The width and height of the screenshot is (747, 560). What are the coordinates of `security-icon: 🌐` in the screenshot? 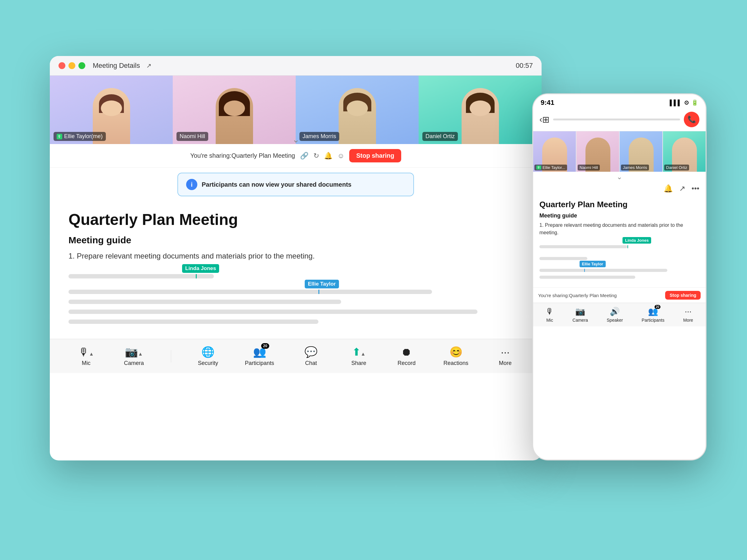 It's located at (208, 352).